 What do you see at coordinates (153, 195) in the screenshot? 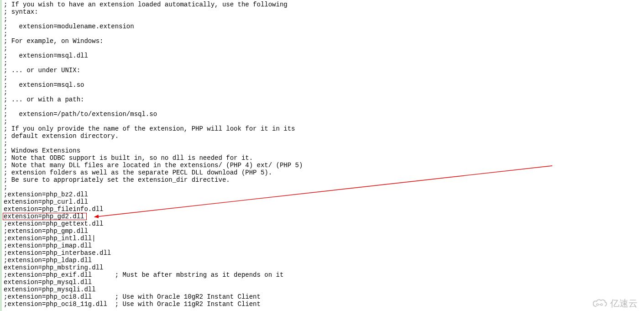
I see `code-line: ;extension=php_bz2.dll` at bounding box center [153, 195].